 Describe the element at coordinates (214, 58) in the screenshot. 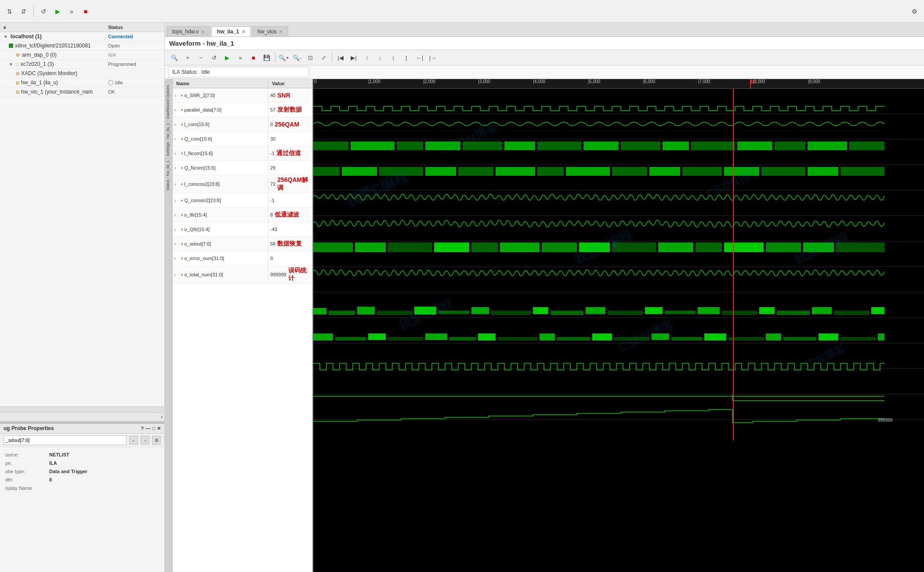

I see `wf-refresh-btn: ↺` at that location.